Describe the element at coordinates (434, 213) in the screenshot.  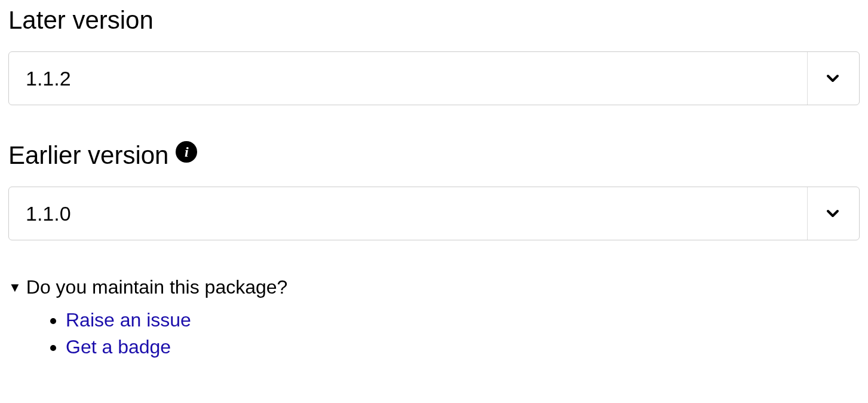
I see `earlier-version-select: 1.1.0` at that location.